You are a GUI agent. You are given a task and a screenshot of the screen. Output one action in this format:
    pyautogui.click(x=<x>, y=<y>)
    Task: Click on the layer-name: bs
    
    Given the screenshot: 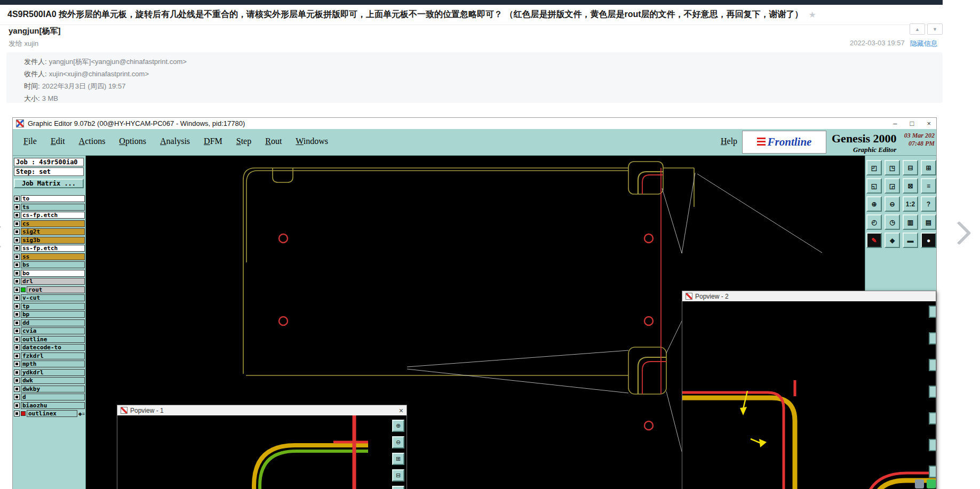 What is the action you would take?
    pyautogui.click(x=53, y=264)
    